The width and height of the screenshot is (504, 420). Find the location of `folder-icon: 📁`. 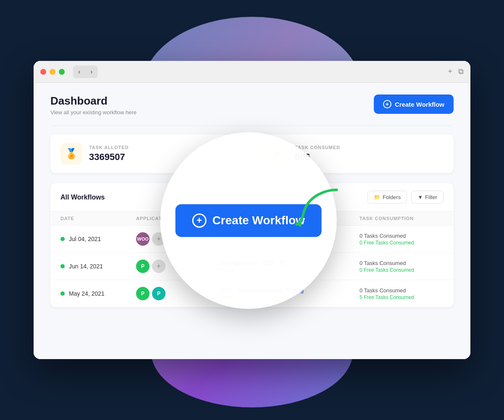

folder-icon: 📁 is located at coordinates (377, 197).